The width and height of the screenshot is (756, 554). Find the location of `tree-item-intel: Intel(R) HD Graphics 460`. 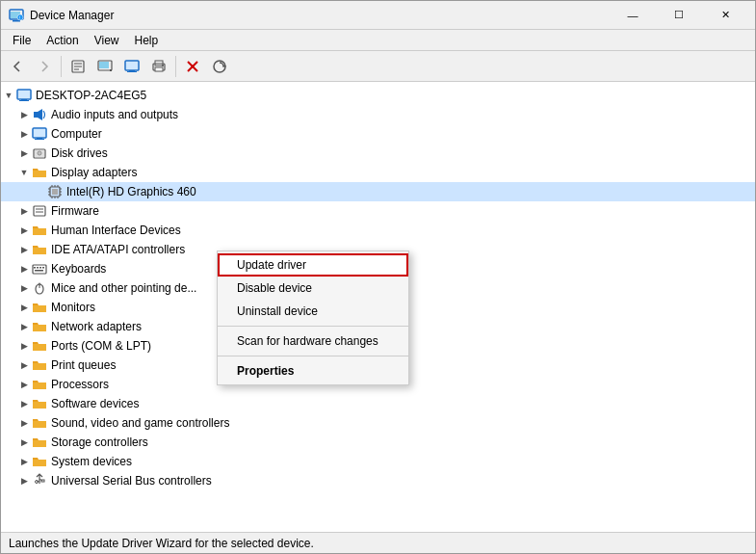

tree-item-intel: Intel(R) HD Graphics 460 is located at coordinates (378, 192).